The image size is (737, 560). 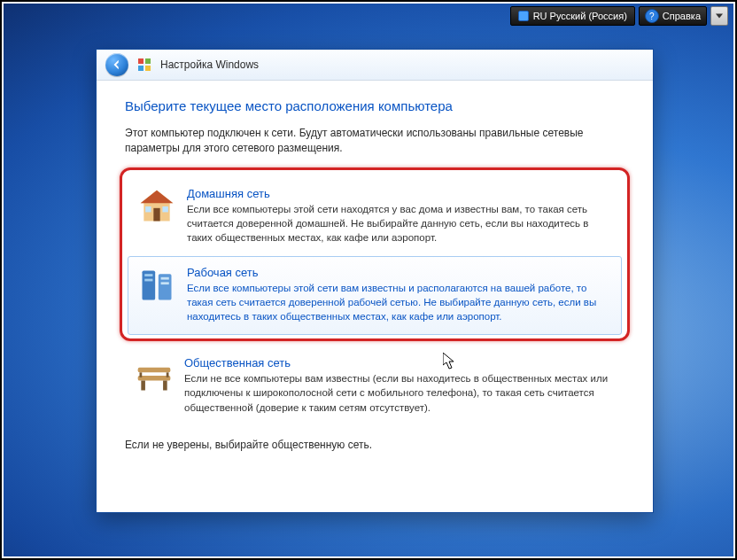 I want to click on ease-of-access-button, so click(x=719, y=16).